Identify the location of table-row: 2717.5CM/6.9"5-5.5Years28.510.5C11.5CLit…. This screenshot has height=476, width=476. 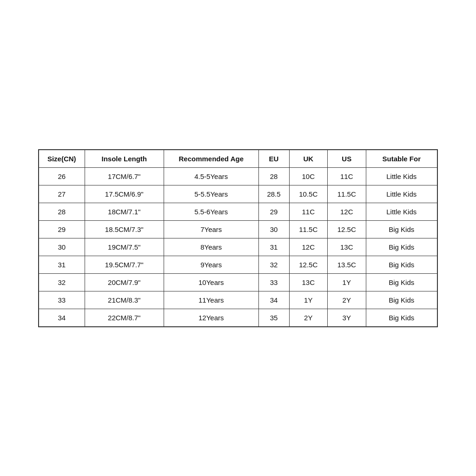
(238, 194).